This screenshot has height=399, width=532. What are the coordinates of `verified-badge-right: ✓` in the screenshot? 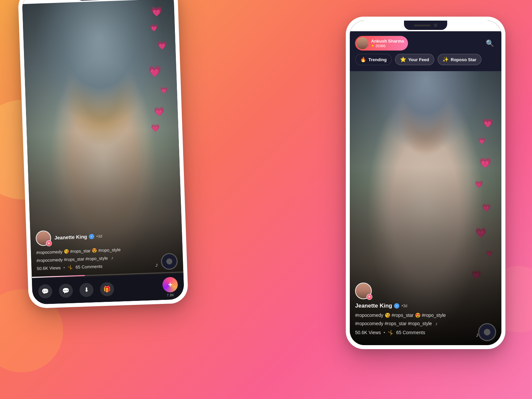 It's located at (397, 306).